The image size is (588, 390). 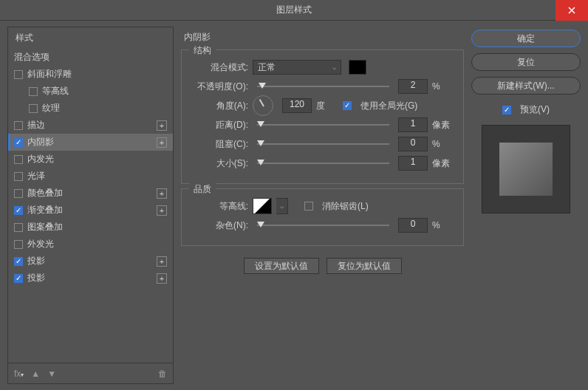 I want to click on blend-mode-select: 正常 ⌵, so click(x=297, y=67).